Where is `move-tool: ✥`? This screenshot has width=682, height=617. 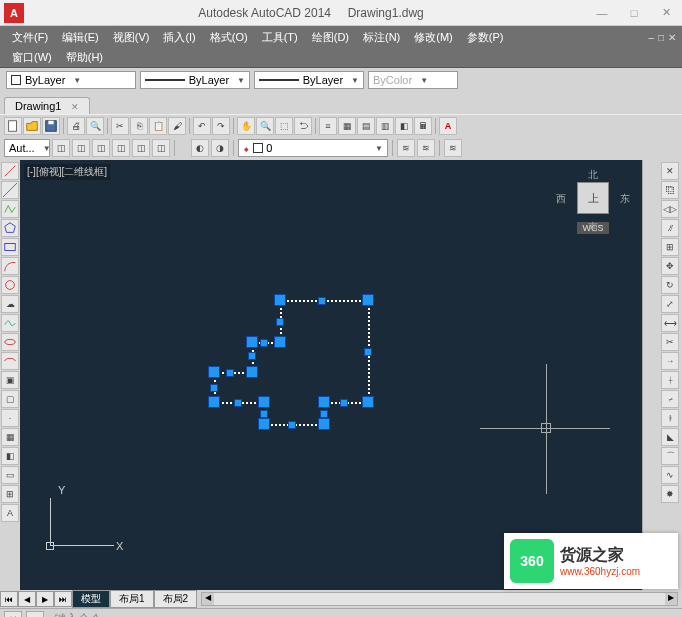
move-tool: ✥ is located at coordinates (670, 266).